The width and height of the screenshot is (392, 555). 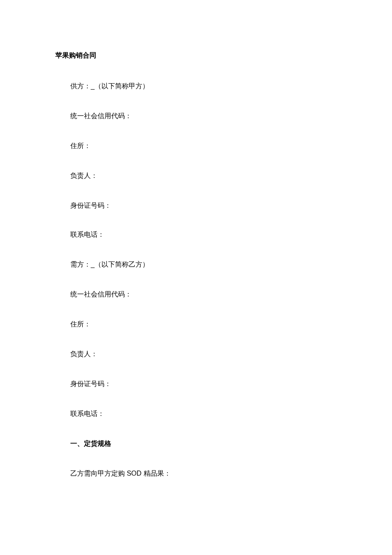 What do you see at coordinates (91, 444) in the screenshot?
I see `section-1-heading: 一、定货规格` at bounding box center [91, 444].